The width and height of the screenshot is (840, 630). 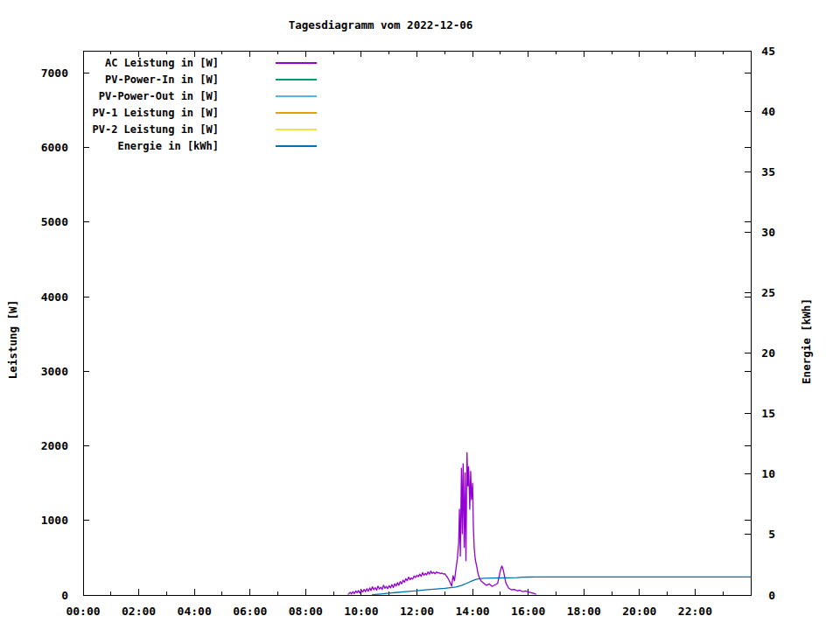 What do you see at coordinates (114, 63) in the screenshot?
I see `legend-label: AC Leistung in [W]` at bounding box center [114, 63].